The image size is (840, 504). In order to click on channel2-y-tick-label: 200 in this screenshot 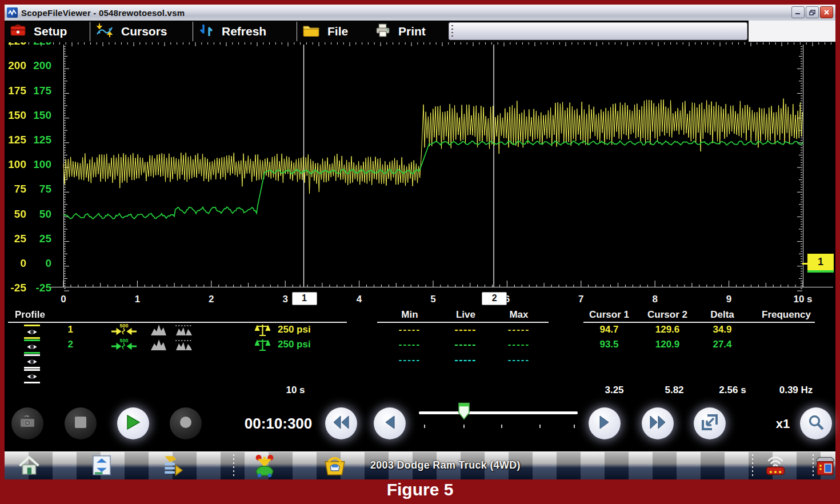, I will do `click(41, 66)`.